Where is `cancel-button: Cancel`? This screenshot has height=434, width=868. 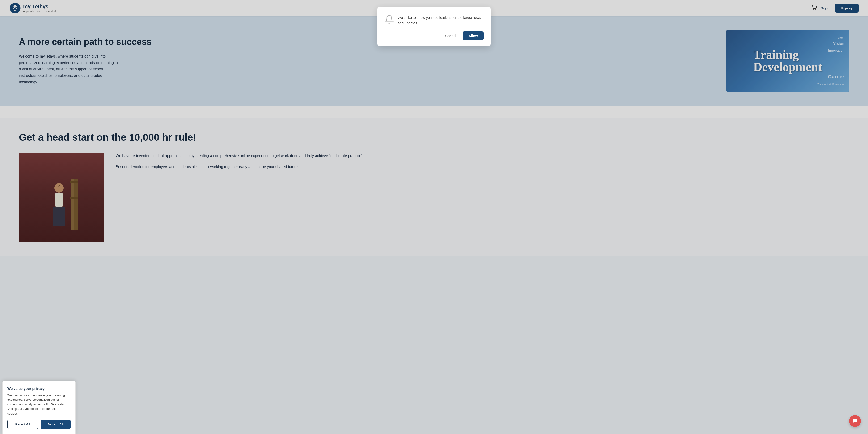
cancel-button: Cancel is located at coordinates (451, 36).